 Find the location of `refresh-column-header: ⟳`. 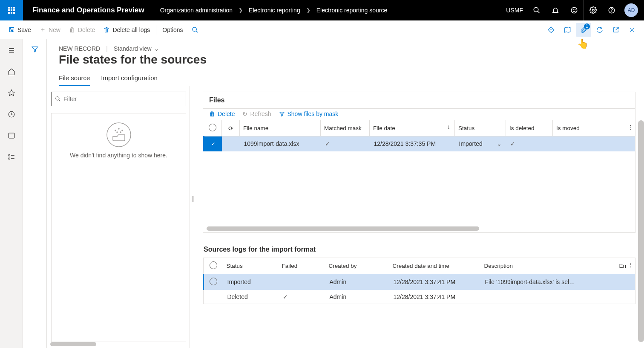

refresh-column-header: ⟳ is located at coordinates (231, 128).